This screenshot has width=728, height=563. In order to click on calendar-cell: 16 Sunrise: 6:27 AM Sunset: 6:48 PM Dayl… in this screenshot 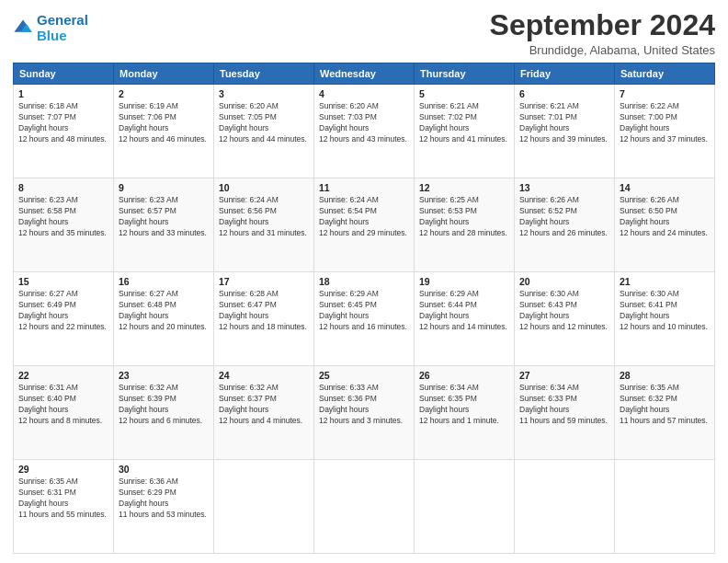, I will do `click(164, 319)`.